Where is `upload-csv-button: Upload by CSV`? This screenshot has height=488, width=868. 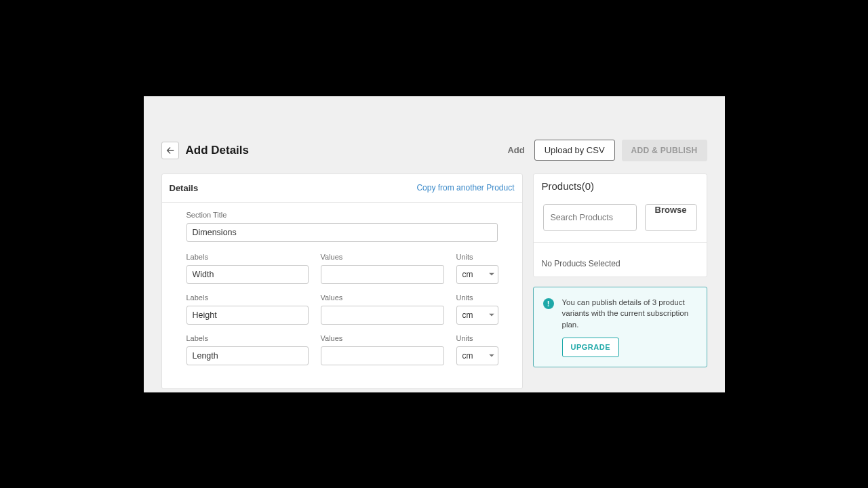
upload-csv-button: Upload by CSV is located at coordinates (575, 150).